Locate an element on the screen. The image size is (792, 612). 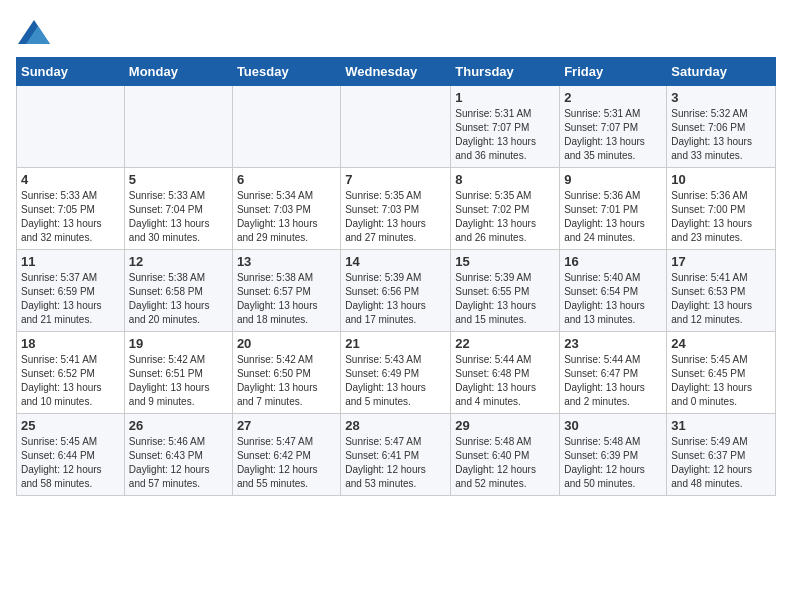
day-number: 23 is located at coordinates (613, 344).